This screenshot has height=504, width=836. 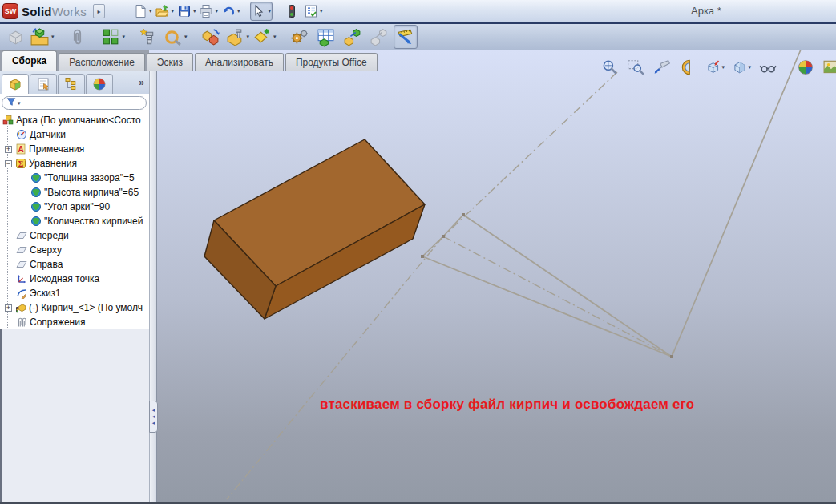 What do you see at coordinates (46, 264) in the screenshot?
I see `tree-item-label: Справа` at bounding box center [46, 264].